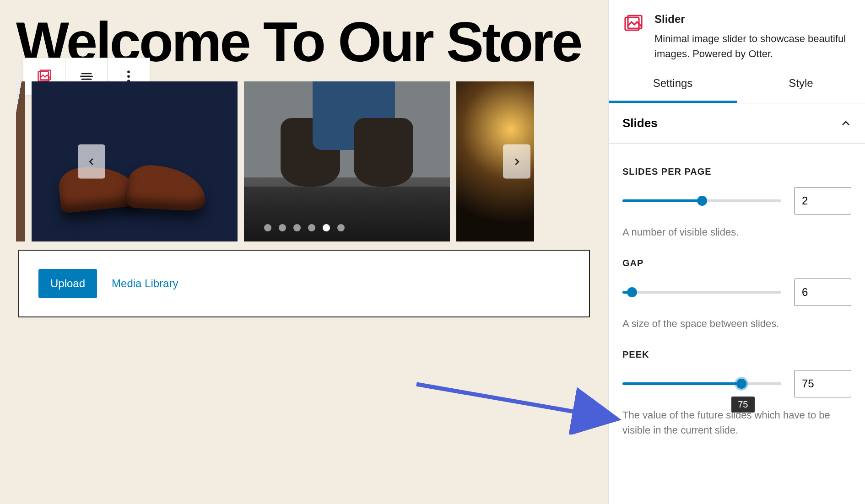  I want to click on annotation-arrow, so click(517, 407).